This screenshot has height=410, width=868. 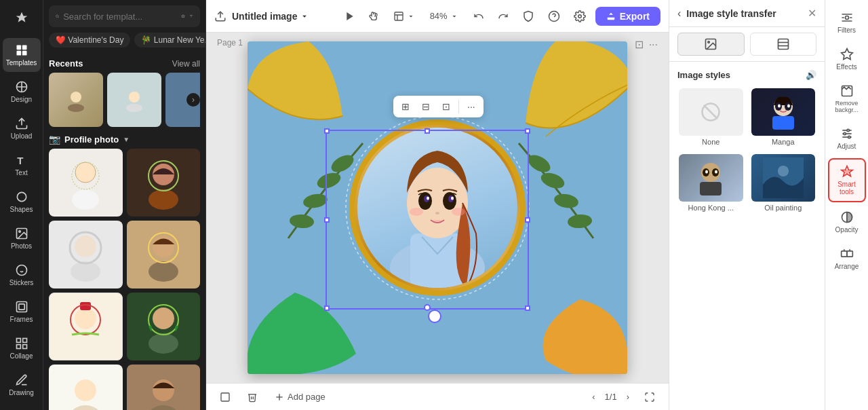 What do you see at coordinates (628, 396) in the screenshot?
I see `next-page-button: ›` at bounding box center [628, 396].